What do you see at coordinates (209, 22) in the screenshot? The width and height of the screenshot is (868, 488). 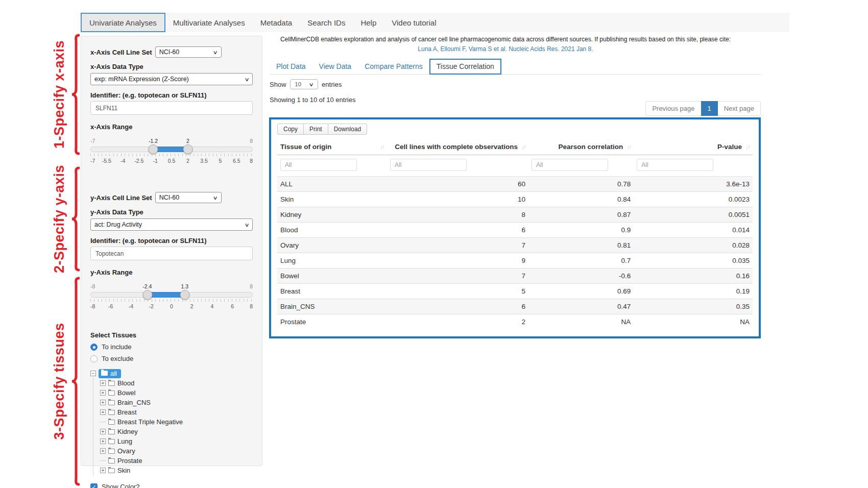 I see `nav-item-multivariate-analyses: Multivariate Analyses` at bounding box center [209, 22].